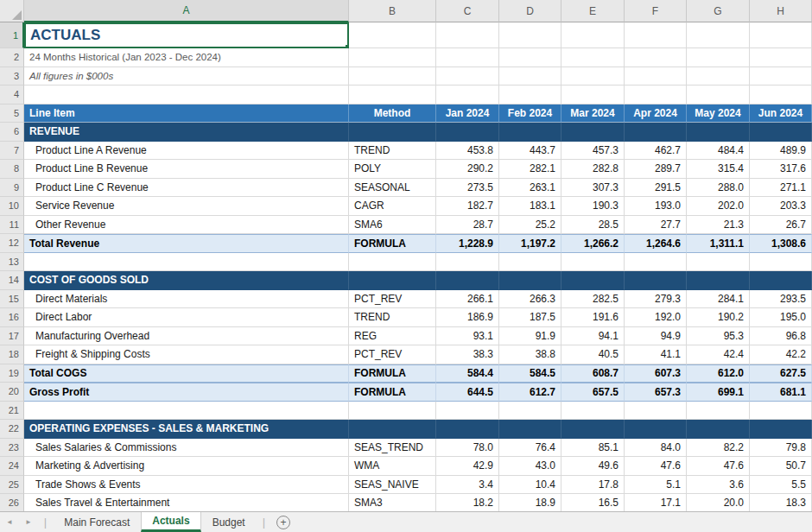  I want to click on cell-A20: Gross Profit, so click(187, 392).